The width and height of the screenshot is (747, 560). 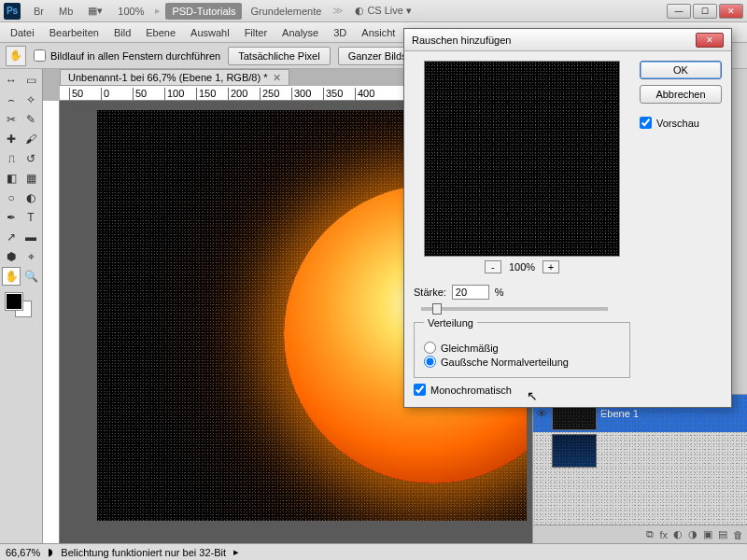 What do you see at coordinates (678, 123) in the screenshot?
I see `preview-label: Vorschau` at bounding box center [678, 123].